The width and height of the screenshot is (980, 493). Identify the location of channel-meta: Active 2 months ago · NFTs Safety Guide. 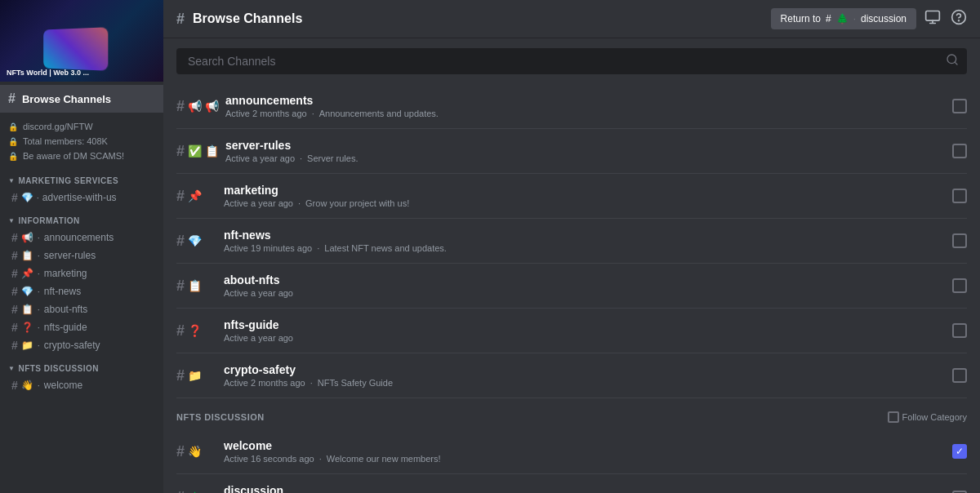
(588, 383).